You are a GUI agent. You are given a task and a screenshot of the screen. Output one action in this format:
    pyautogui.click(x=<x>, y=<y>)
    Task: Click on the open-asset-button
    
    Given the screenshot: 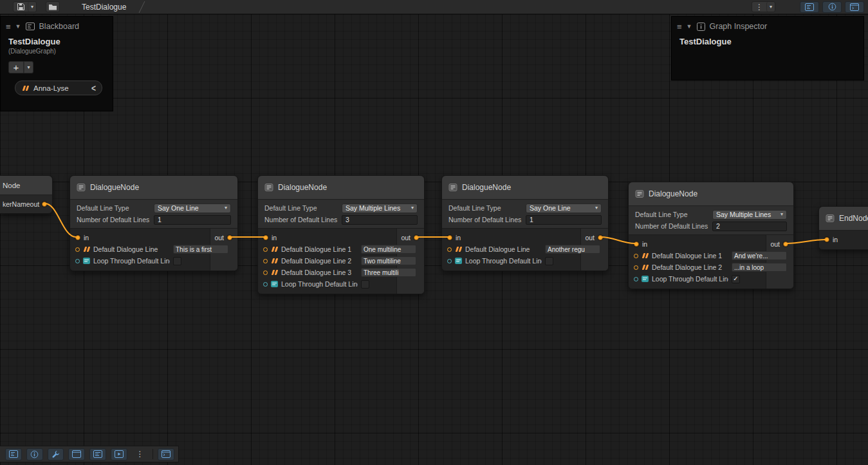 What is the action you would take?
    pyautogui.click(x=53, y=6)
    